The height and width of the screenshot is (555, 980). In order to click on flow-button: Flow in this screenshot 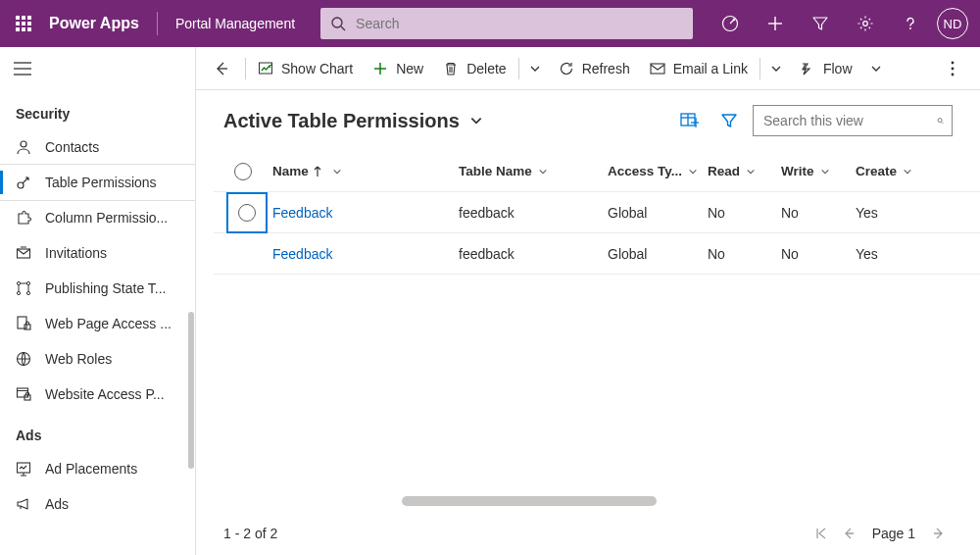, I will do `click(826, 69)`.